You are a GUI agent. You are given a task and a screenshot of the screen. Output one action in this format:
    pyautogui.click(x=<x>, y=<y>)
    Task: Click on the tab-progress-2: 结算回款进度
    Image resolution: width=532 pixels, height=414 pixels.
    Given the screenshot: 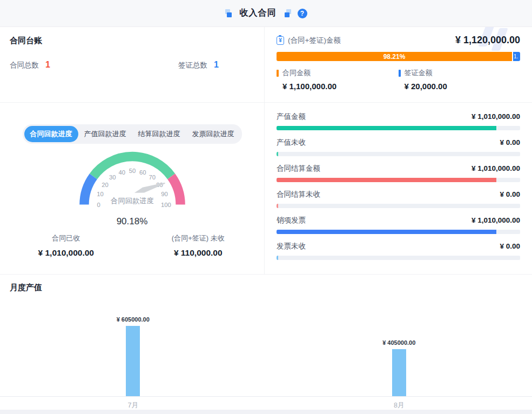 What is the action you would take?
    pyautogui.click(x=159, y=134)
    